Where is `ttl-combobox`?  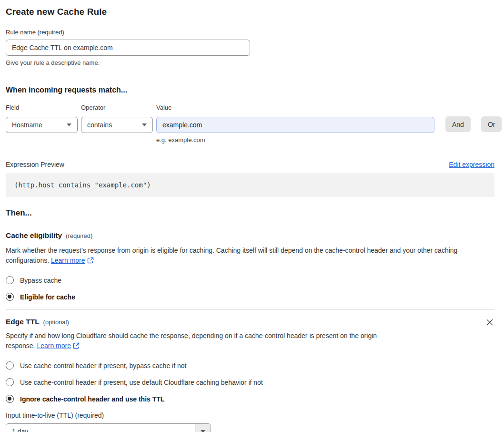
ttl-combobox is located at coordinates (109, 428).